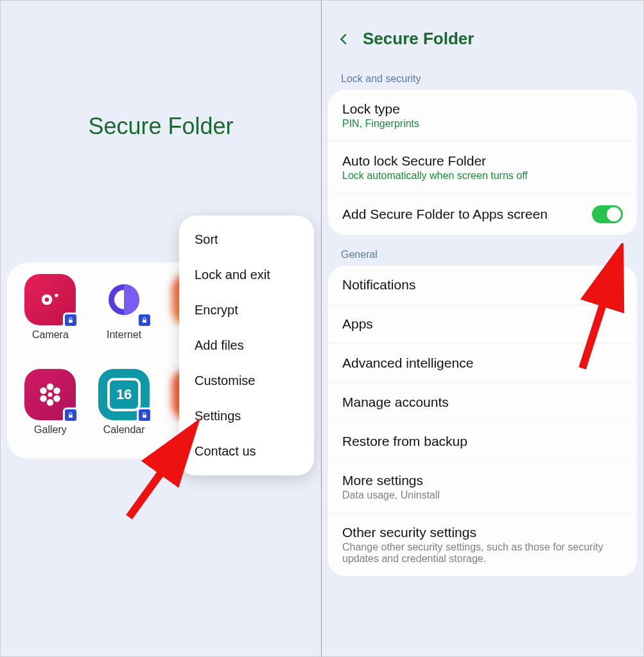  I want to click on menu-contact-us: Contact us, so click(247, 452).